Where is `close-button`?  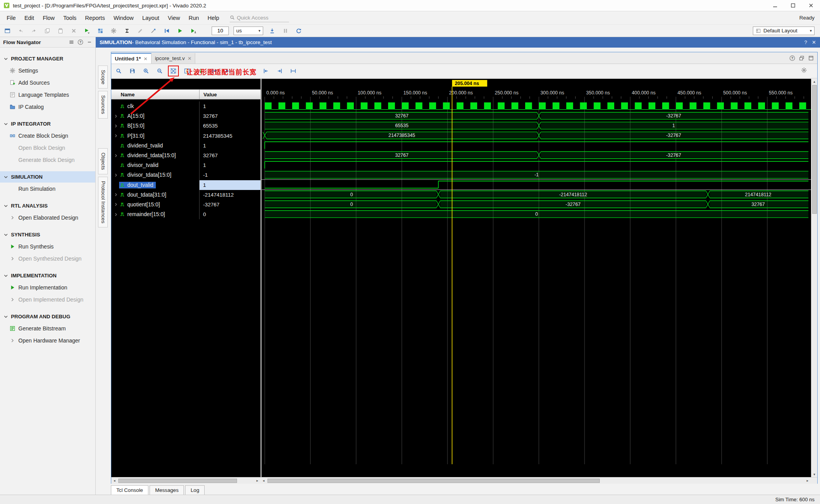 close-button is located at coordinates (811, 5).